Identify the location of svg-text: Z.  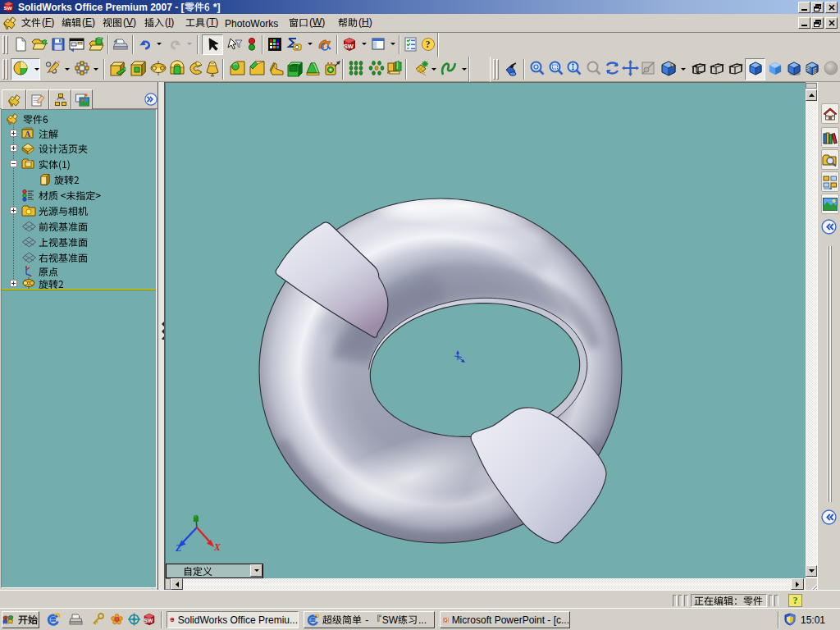
(179, 548).